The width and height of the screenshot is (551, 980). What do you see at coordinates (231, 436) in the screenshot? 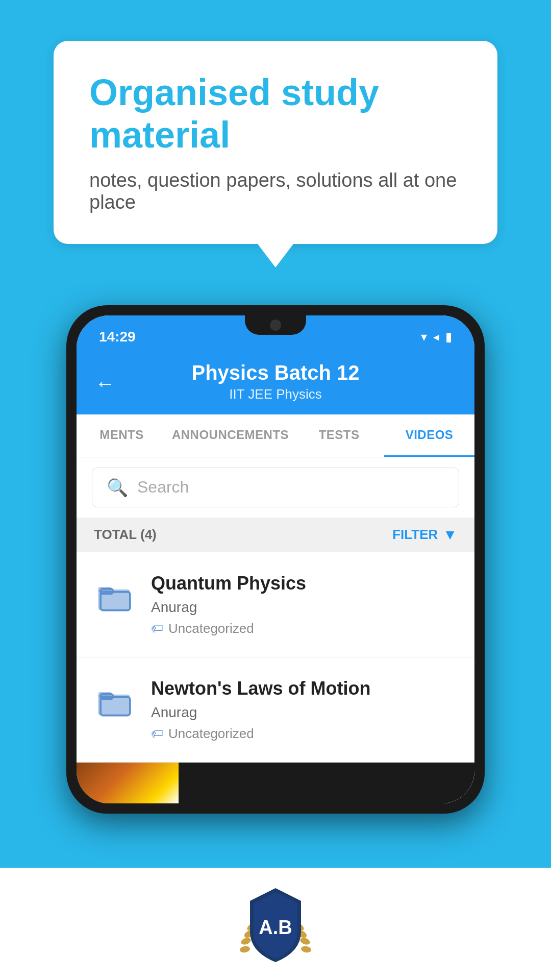
I see `tab-announcements: ANNOUNCEMENTS` at bounding box center [231, 436].